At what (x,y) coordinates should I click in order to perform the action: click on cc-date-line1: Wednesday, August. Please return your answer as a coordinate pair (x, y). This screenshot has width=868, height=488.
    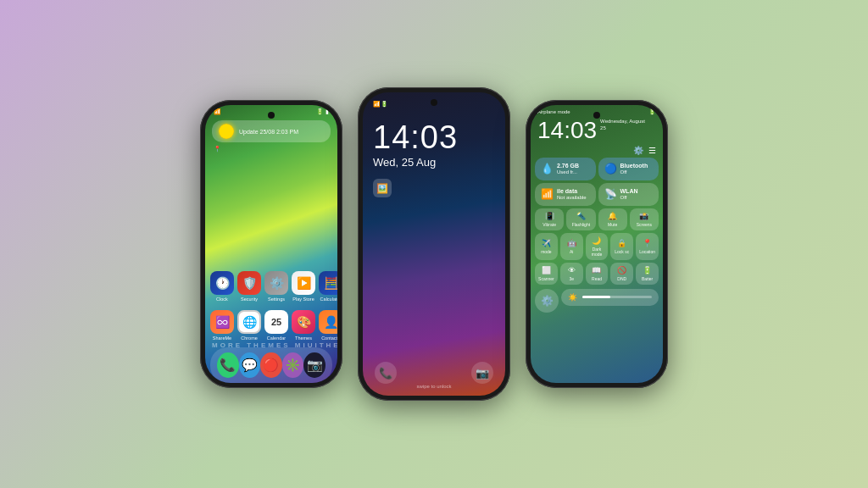
    Looking at the image, I should click on (622, 122).